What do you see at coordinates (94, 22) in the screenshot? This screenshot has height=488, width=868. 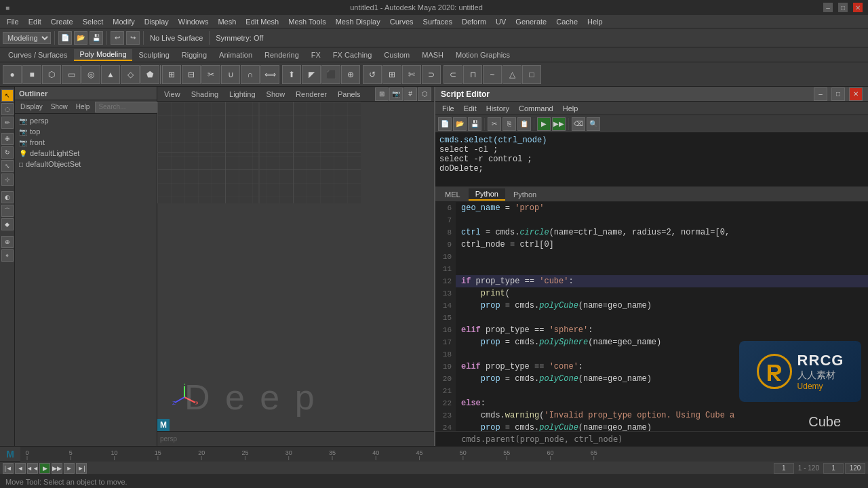 I see `menu-select: Select` at bounding box center [94, 22].